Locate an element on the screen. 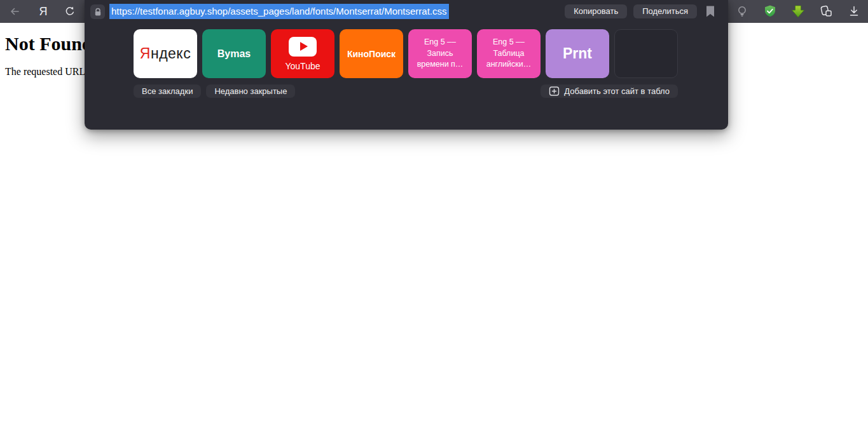 Image resolution: width=868 pixels, height=439 pixels. page-title: Not Found is located at coordinates (49, 44).